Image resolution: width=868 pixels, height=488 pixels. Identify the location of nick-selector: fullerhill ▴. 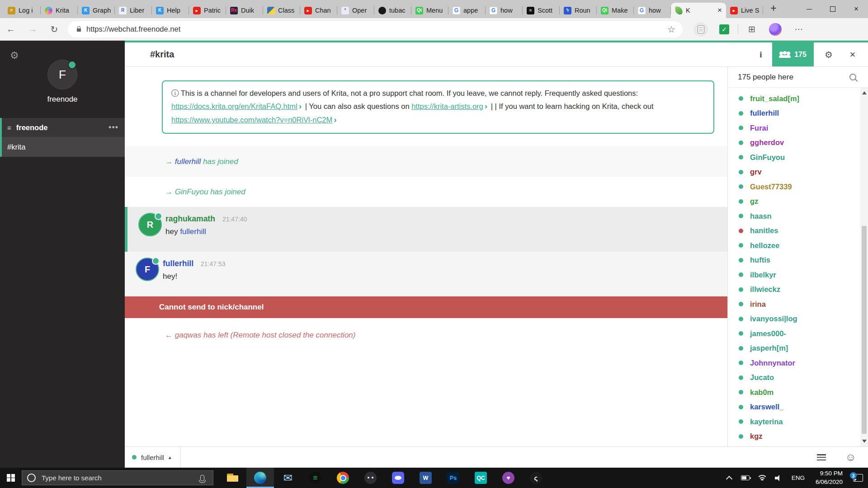
(153, 457).